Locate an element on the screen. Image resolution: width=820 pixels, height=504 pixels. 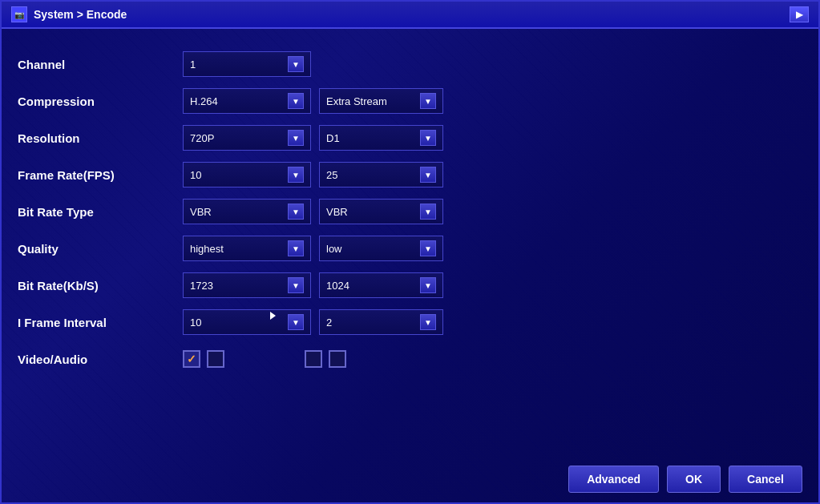
iframe-extra-arrow: ▼ is located at coordinates (428, 322).